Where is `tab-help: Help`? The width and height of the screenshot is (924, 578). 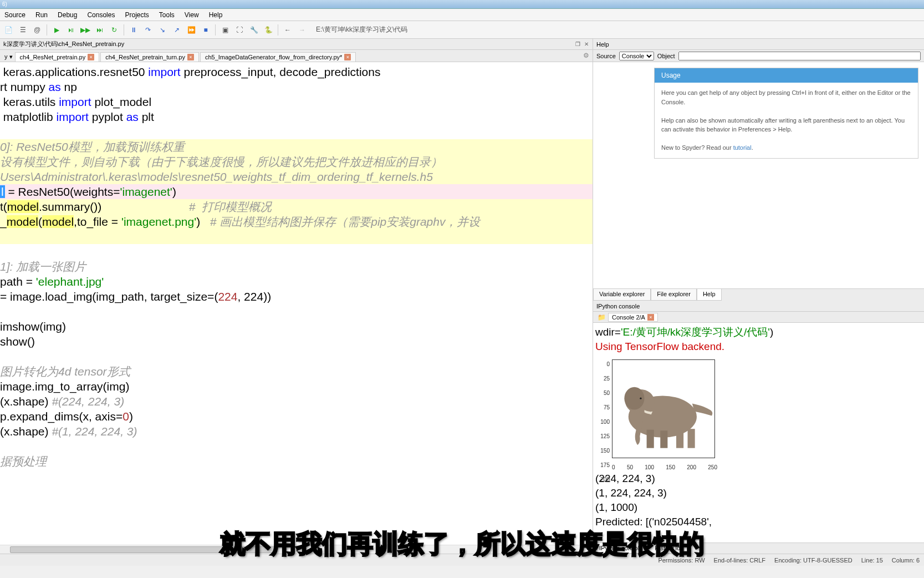
tab-help: Help is located at coordinates (709, 295).